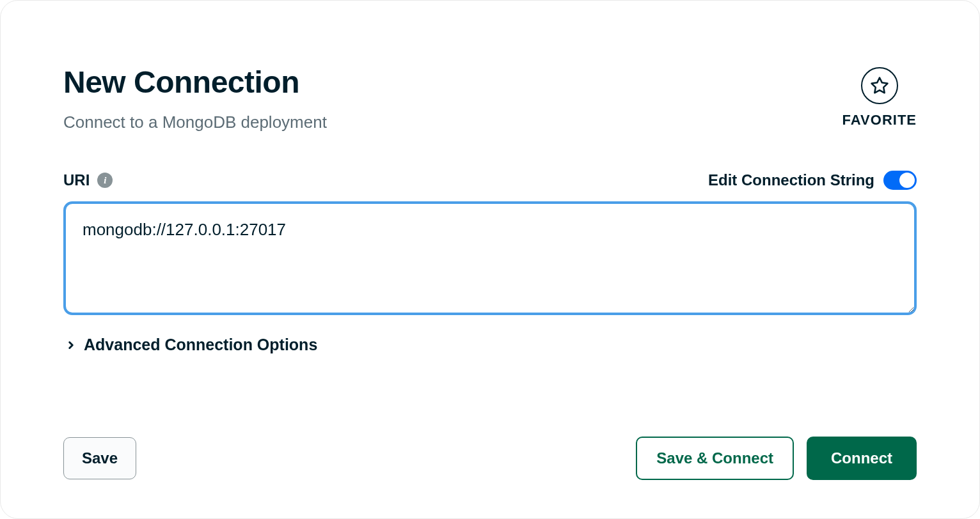  I want to click on favorite-button, so click(880, 86).